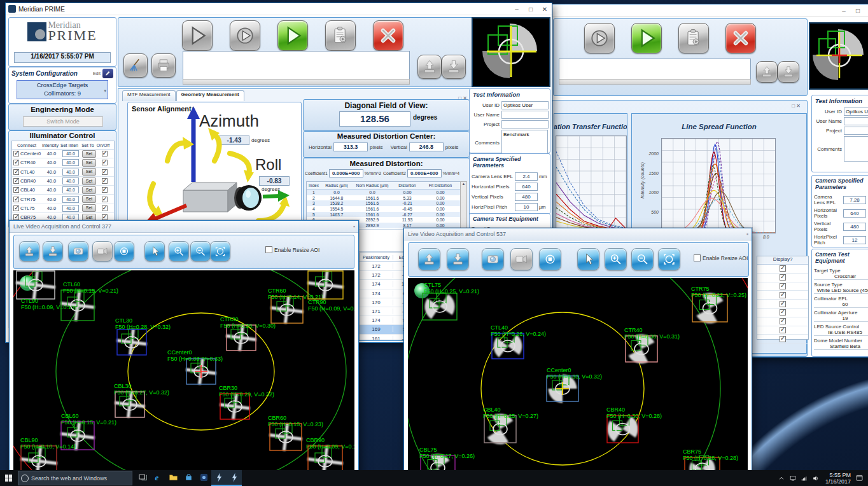  I want to click on comments-field, so click(856, 149).